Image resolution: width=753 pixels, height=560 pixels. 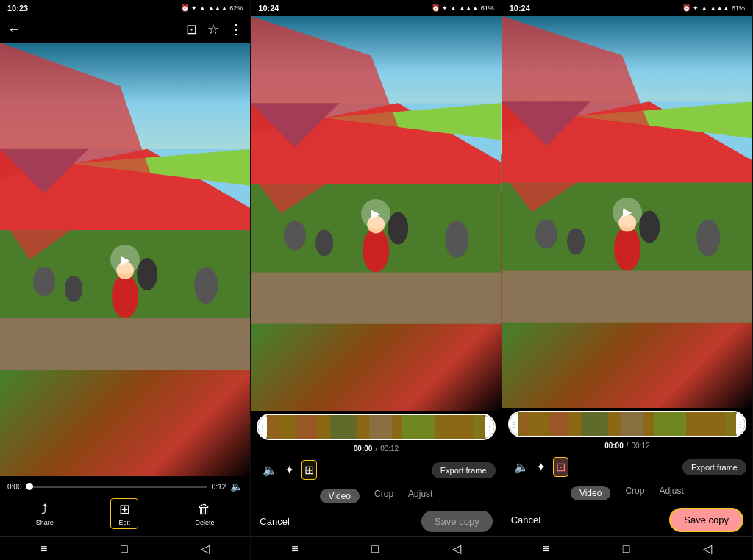 I want to click on volume-icon-1: 🔈, so click(x=237, y=487).